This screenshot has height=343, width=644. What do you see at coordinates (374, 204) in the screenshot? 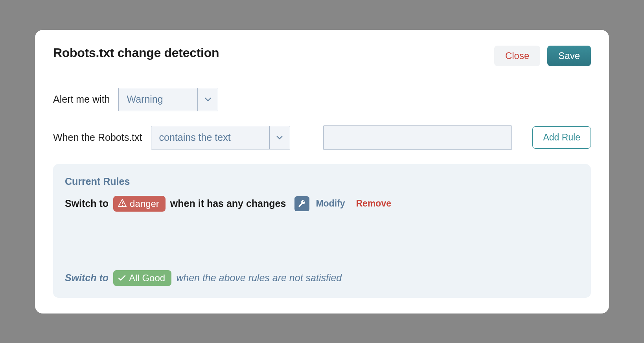
I see `remove-link: Remove` at bounding box center [374, 204].